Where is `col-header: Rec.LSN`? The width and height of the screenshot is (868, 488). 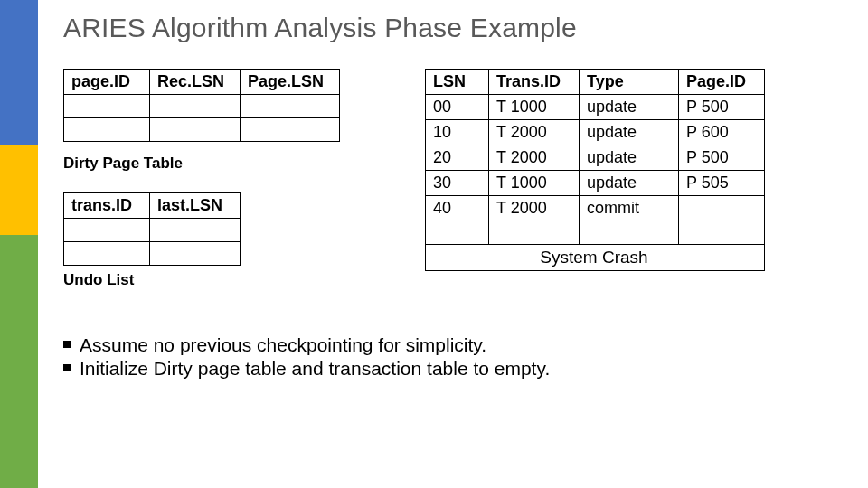 col-header: Rec.LSN is located at coordinates (195, 82).